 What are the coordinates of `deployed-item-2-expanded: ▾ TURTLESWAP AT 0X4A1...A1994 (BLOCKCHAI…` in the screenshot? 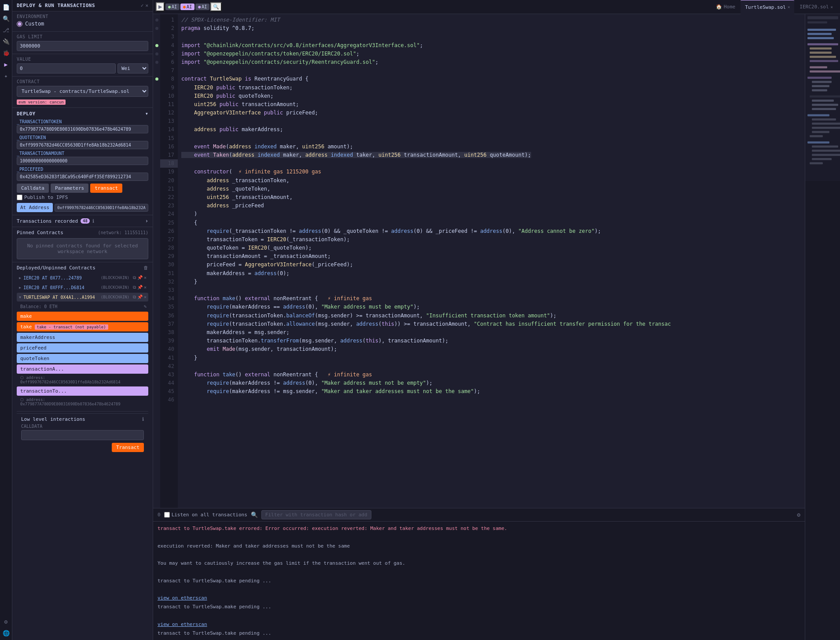 It's located at (83, 352).